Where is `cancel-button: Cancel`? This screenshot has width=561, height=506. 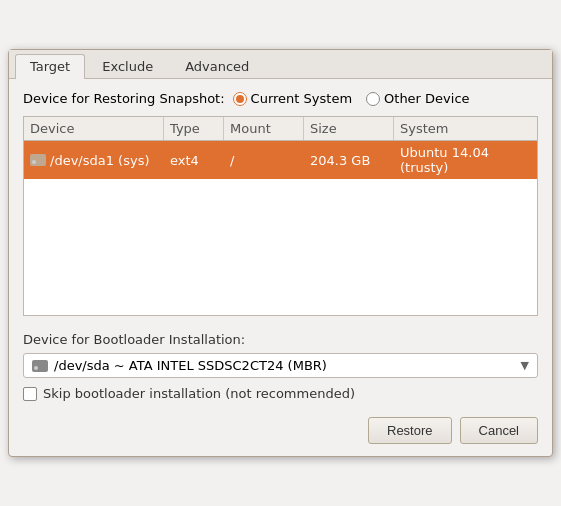 cancel-button: Cancel is located at coordinates (499, 430).